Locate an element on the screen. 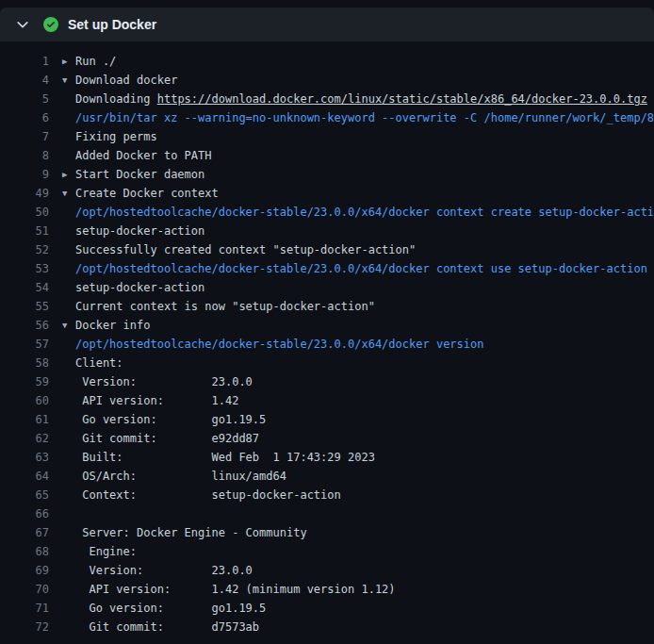 This screenshot has width=654, height=644. line-number: 4 is located at coordinates (25, 80).